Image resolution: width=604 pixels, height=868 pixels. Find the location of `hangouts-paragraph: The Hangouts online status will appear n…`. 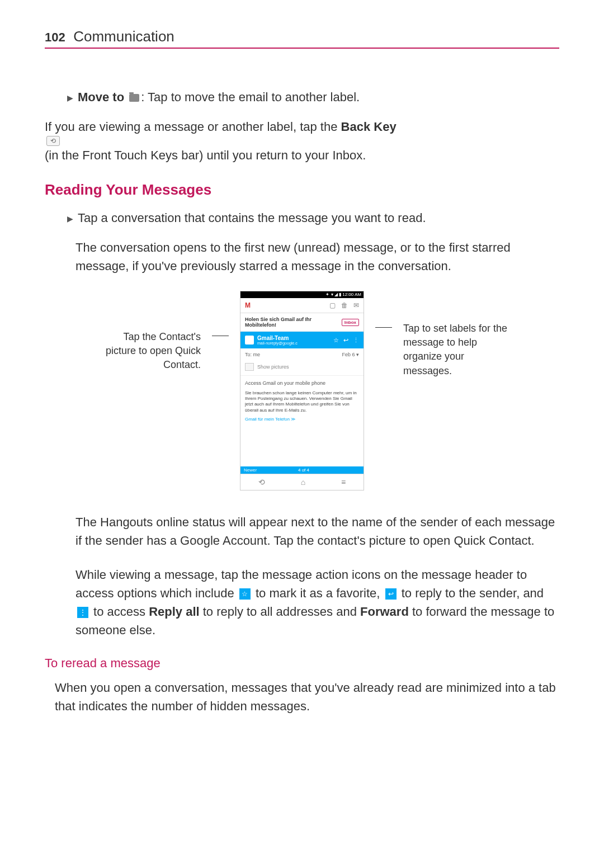

hangouts-paragraph: The Hangouts online status will appear n… is located at coordinates (318, 531).